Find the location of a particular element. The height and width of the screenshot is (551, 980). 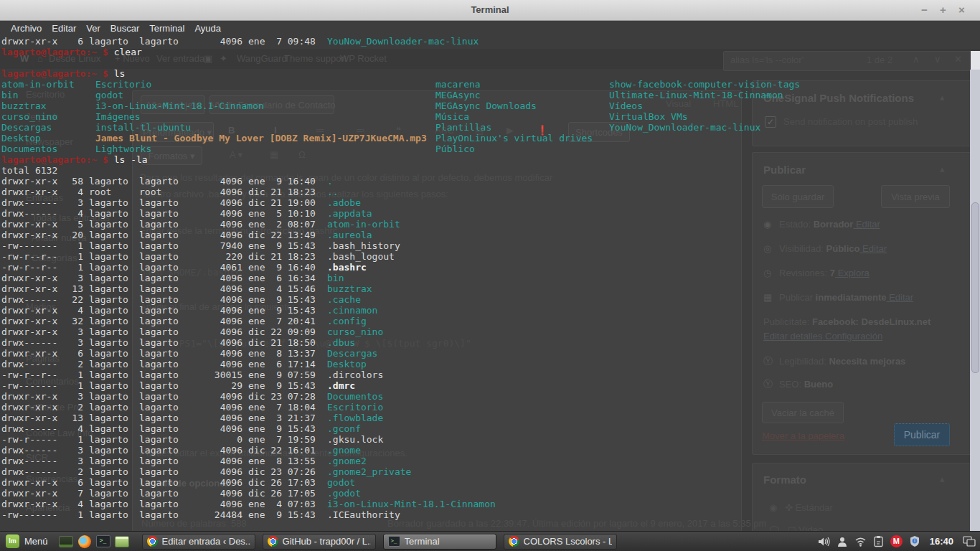

terminal-line: drwxr-xr-x4lagartolagarto4096ene 9 15:43… is located at coordinates (189, 310).